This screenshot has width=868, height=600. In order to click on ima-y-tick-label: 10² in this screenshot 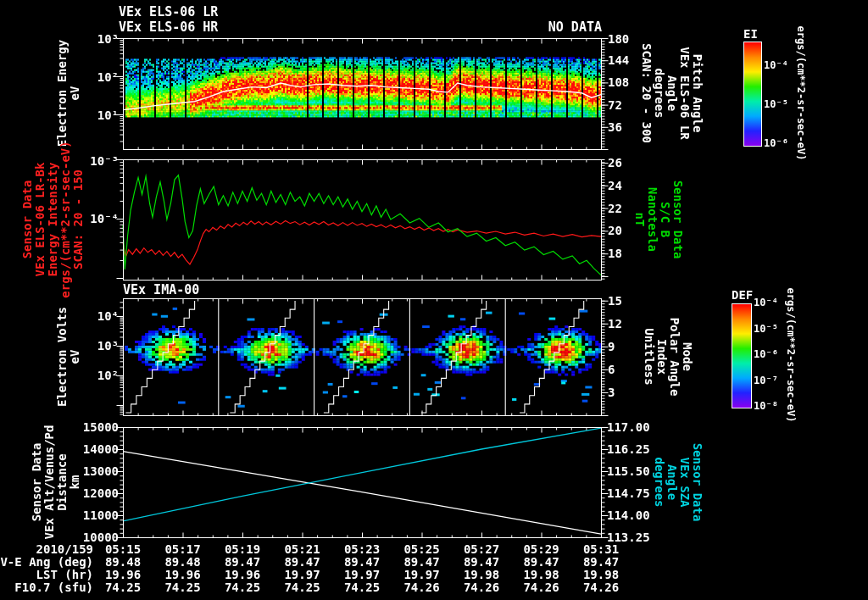, I will do `click(89, 376)`.